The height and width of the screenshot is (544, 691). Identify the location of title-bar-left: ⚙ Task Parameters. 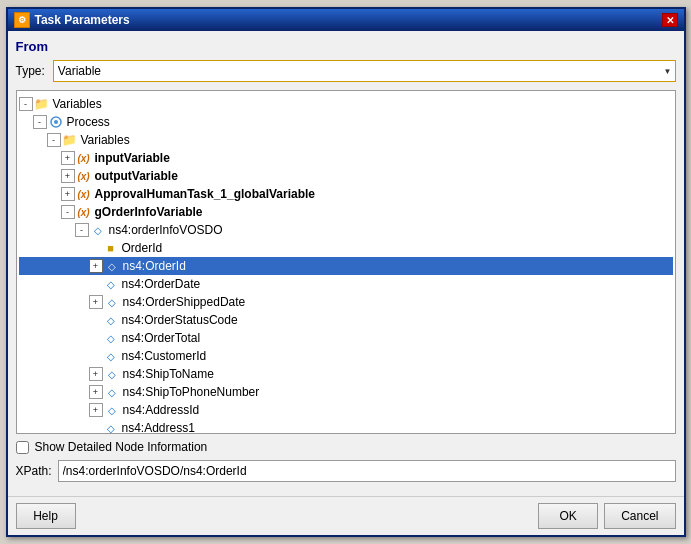
(72, 20).